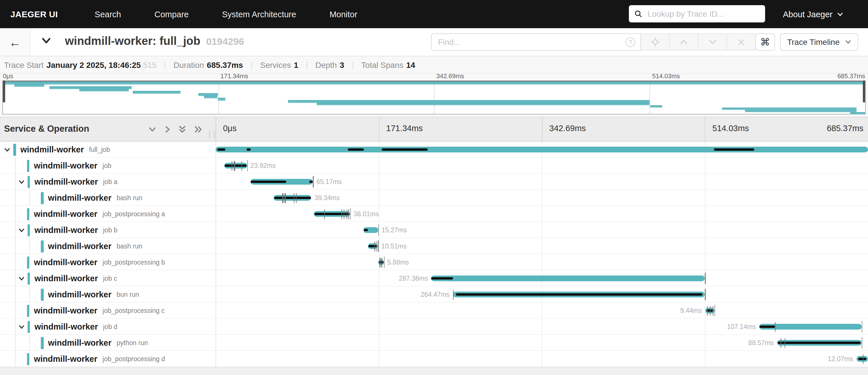 The image size is (868, 375). I want to click on find-controls: ?, so click(593, 42).